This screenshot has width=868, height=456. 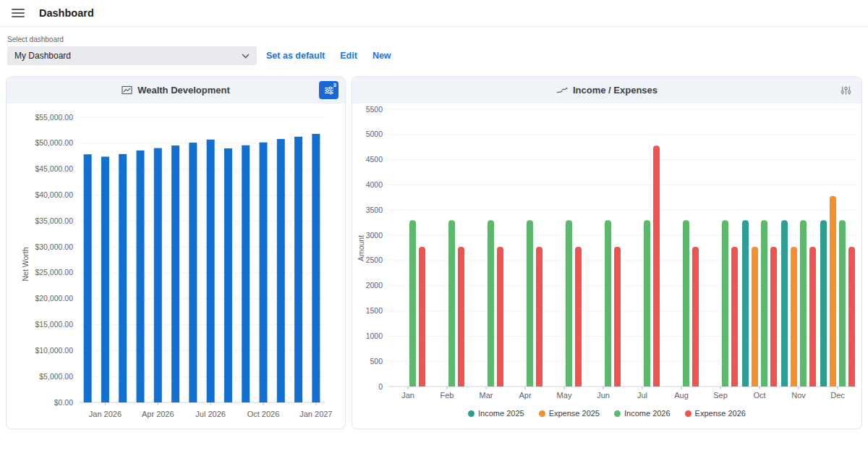 What do you see at coordinates (382, 56) in the screenshot?
I see `new-button: New` at bounding box center [382, 56].